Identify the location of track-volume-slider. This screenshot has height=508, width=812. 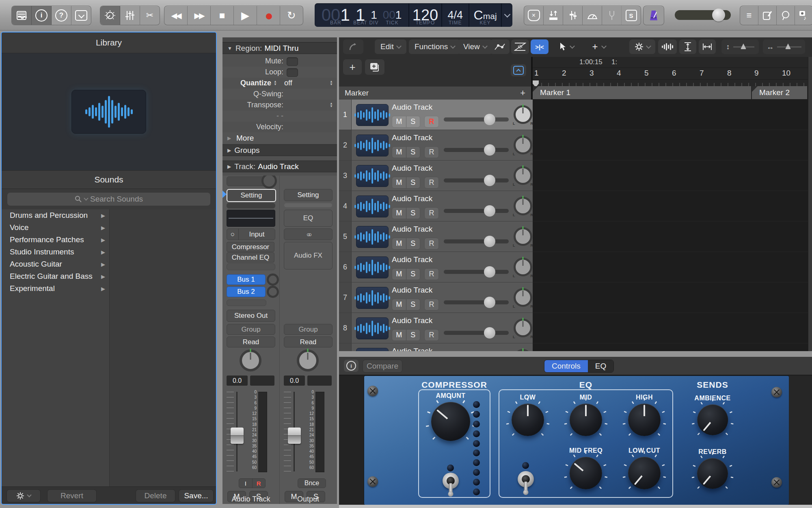
(476, 211).